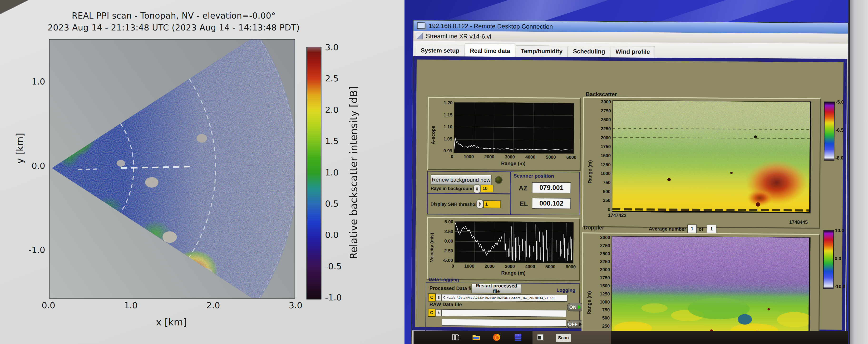 Image resolution: width=868 pixels, height=344 pixels. What do you see at coordinates (496, 289) in the screenshot?
I see `restart-processed-file-button: Restart processed file` at bounding box center [496, 289].